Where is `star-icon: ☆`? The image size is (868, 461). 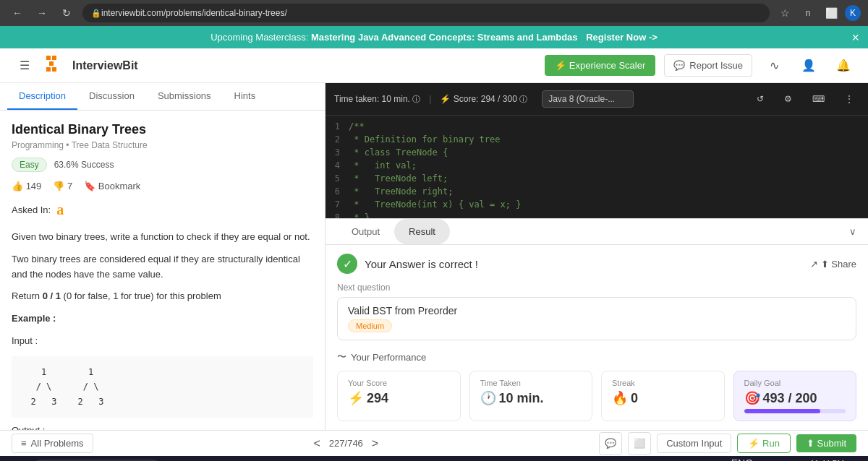 star-icon: ☆ is located at coordinates (785, 13).